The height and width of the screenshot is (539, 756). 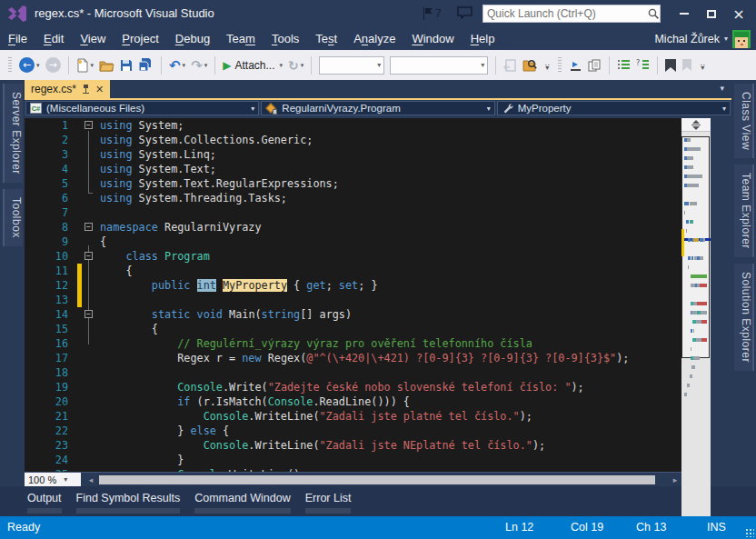 I want to click on panel-tab-error-list: Error List, so click(x=329, y=503).